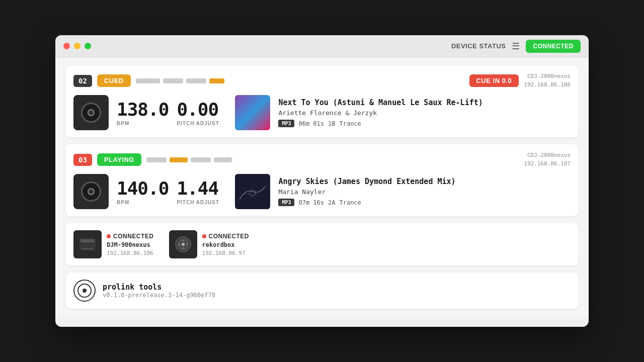 The height and width of the screenshot is (362, 644). What do you see at coordinates (88, 244) in the screenshot?
I see `djm-icon-box` at bounding box center [88, 244].